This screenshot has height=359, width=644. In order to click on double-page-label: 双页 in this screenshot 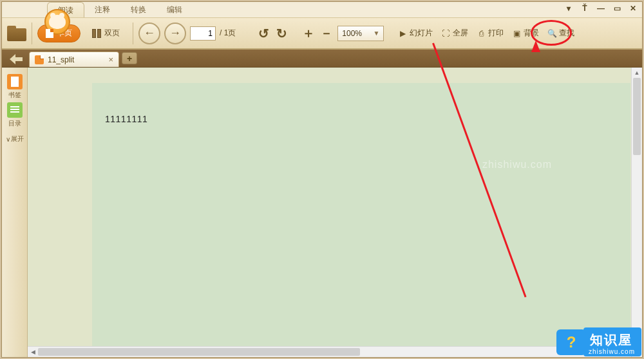, I will do `click(112, 33)`.